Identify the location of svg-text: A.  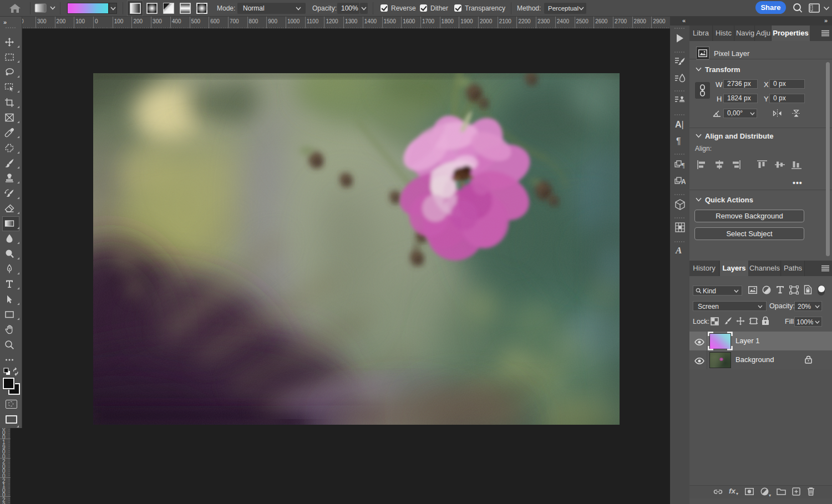
(683, 182).